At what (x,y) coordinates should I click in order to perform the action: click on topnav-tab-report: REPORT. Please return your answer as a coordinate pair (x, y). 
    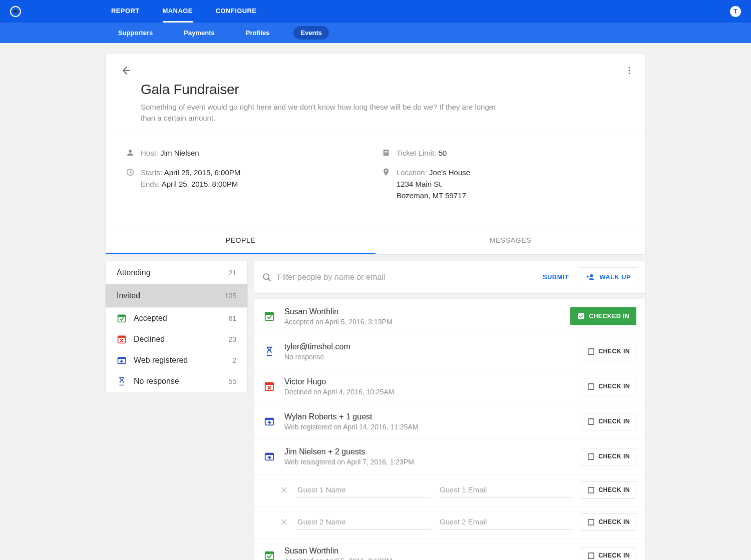
    Looking at the image, I should click on (125, 12).